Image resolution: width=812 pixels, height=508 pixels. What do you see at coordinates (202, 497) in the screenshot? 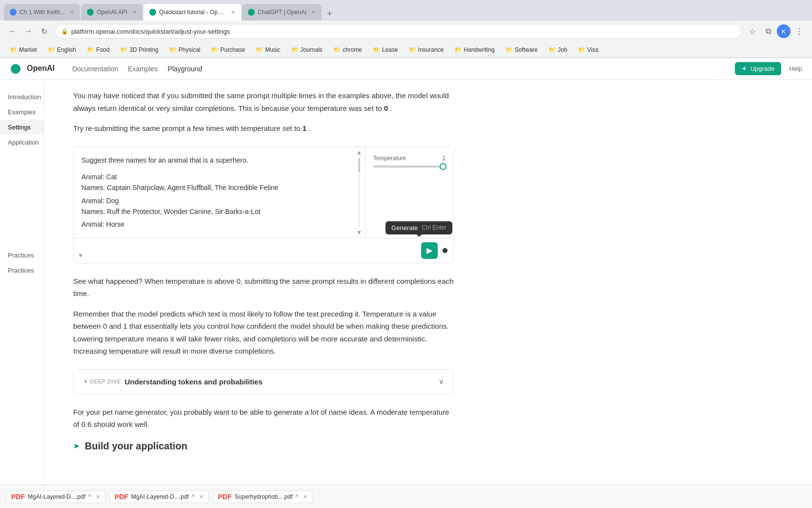
I see `pdf-close-2: ×` at bounding box center [202, 497].